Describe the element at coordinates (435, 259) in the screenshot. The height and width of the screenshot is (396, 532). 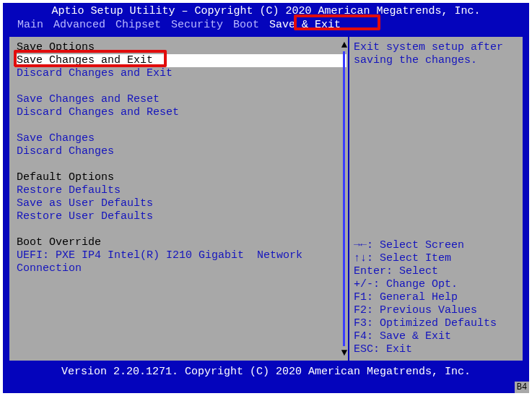
I see `key-hint: ↑↓: Select Item` at that location.